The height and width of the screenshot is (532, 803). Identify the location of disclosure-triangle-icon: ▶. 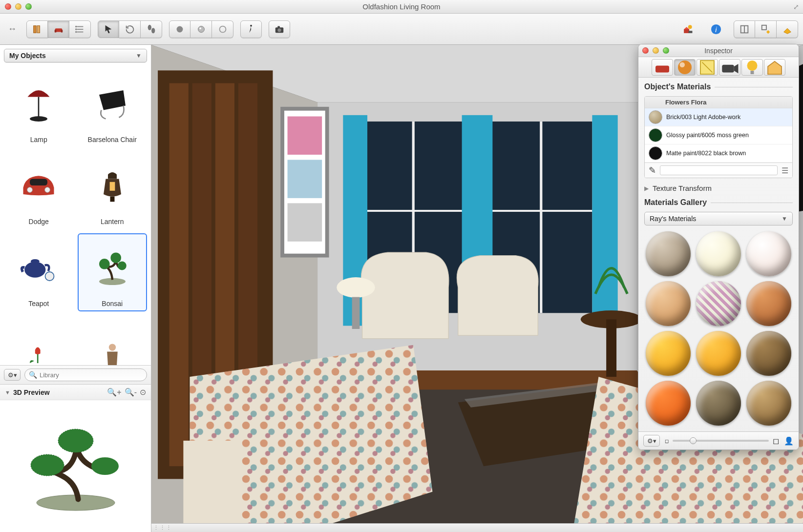
(647, 188).